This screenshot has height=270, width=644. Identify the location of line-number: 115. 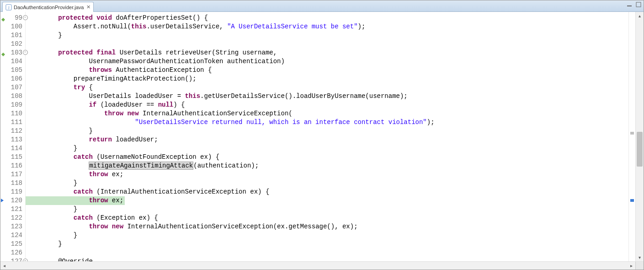
(13, 157).